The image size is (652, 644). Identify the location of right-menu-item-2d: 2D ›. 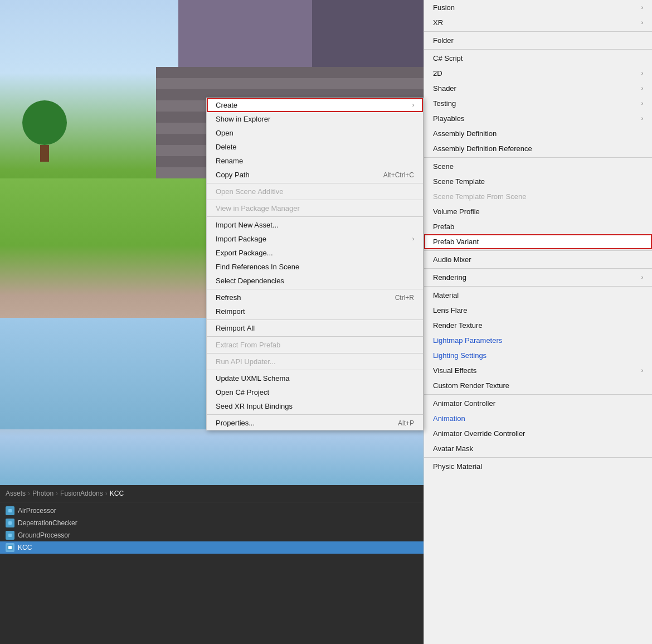
(538, 74).